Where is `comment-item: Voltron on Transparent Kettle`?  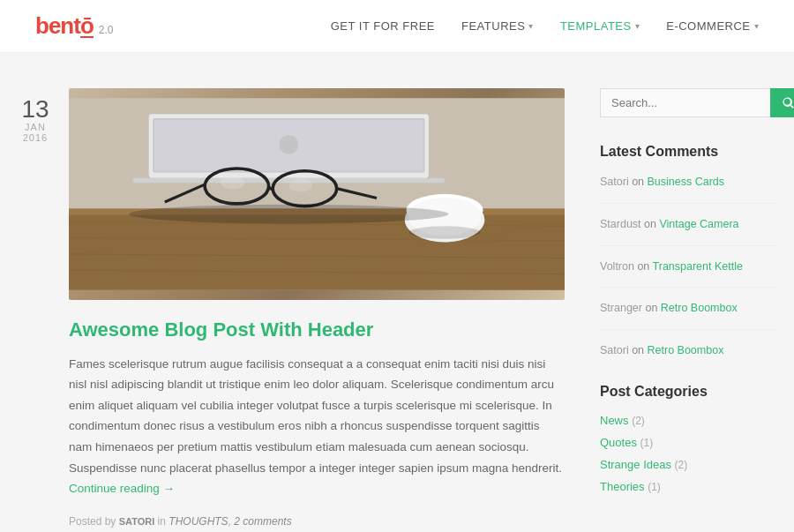 comment-item: Voltron on Transparent Kettle is located at coordinates (688, 266).